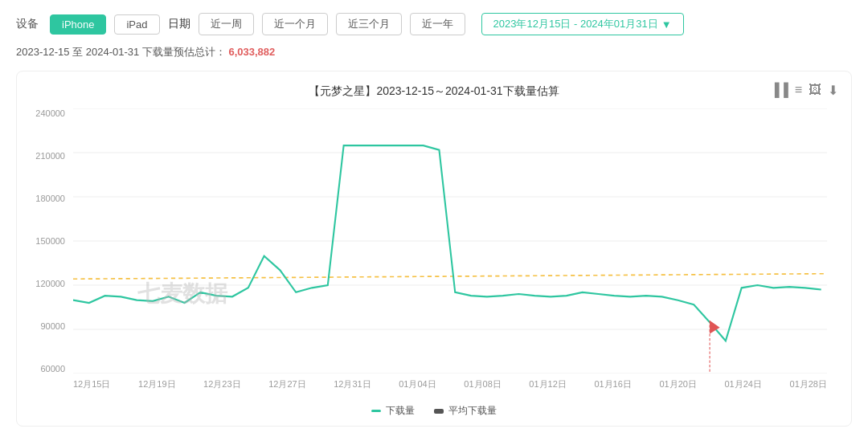  I want to click on date-range-text: 2023年12月15日 - 2024年01月31日, so click(575, 24).